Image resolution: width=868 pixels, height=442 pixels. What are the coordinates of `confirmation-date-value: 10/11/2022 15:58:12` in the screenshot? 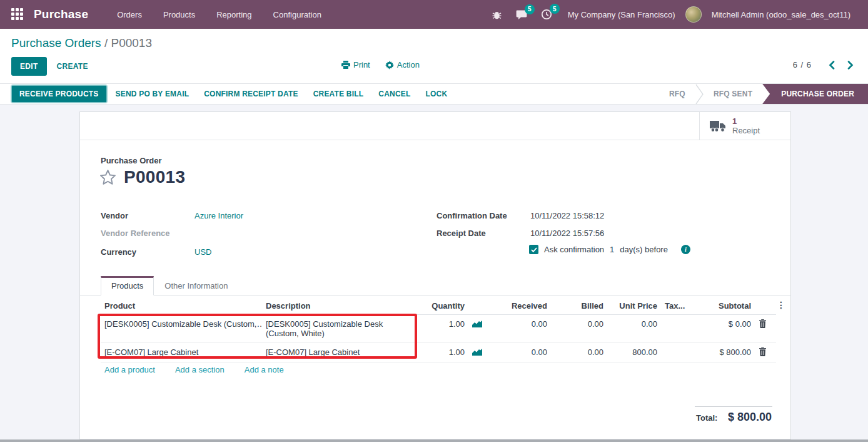 It's located at (567, 215).